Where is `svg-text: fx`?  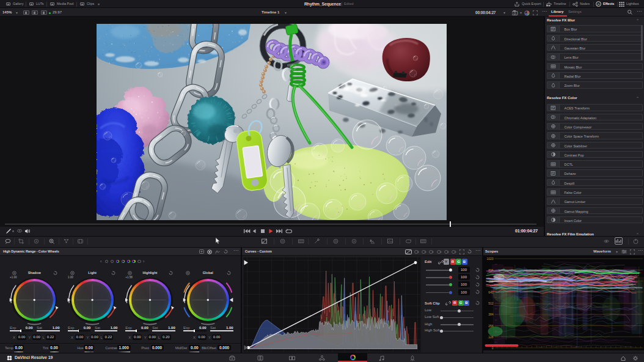 svg-text: fx is located at coordinates (599, 4).